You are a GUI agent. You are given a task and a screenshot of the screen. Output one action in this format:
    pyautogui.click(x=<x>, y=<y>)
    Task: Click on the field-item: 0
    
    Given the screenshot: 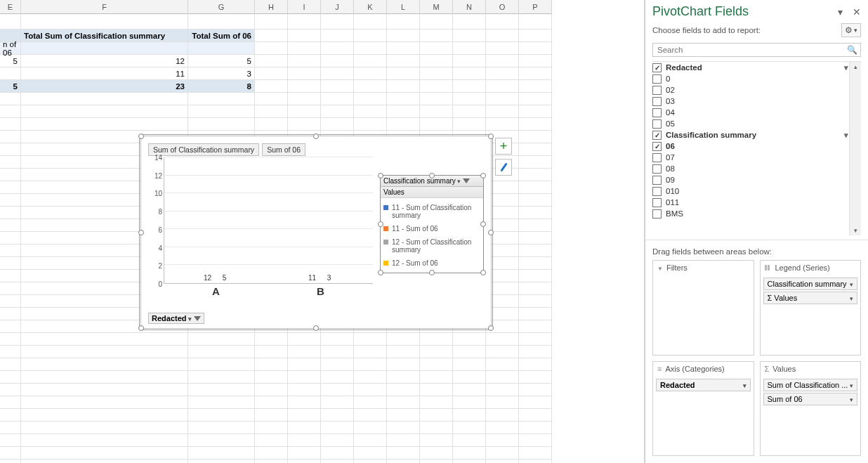 What is the action you would take?
    pyautogui.click(x=750, y=79)
    